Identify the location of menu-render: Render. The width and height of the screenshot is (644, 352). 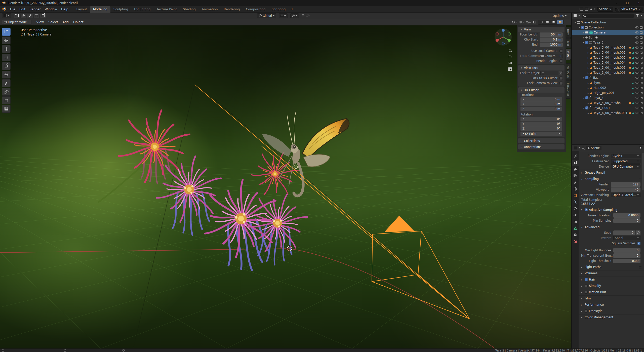
(35, 9).